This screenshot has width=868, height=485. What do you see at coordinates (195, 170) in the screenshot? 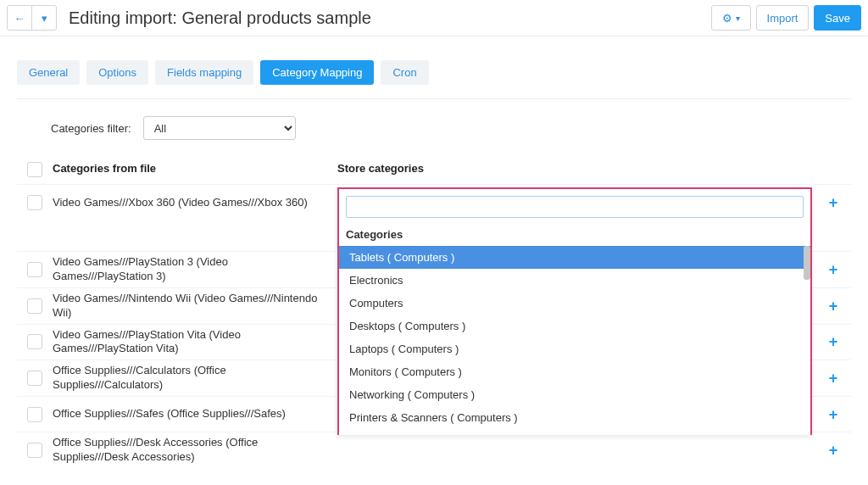
I see `col-header-source: Categories from file` at bounding box center [195, 170].